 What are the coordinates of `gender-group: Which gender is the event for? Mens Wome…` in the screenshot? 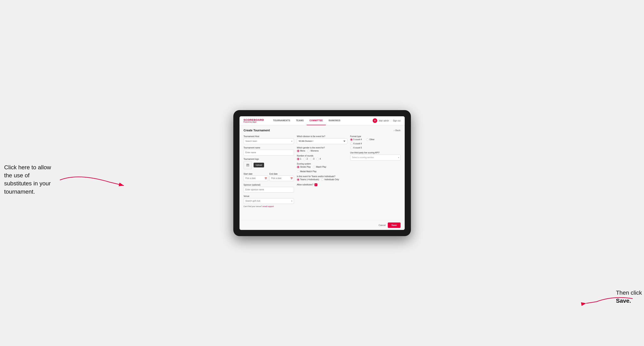 It's located at (322, 149).